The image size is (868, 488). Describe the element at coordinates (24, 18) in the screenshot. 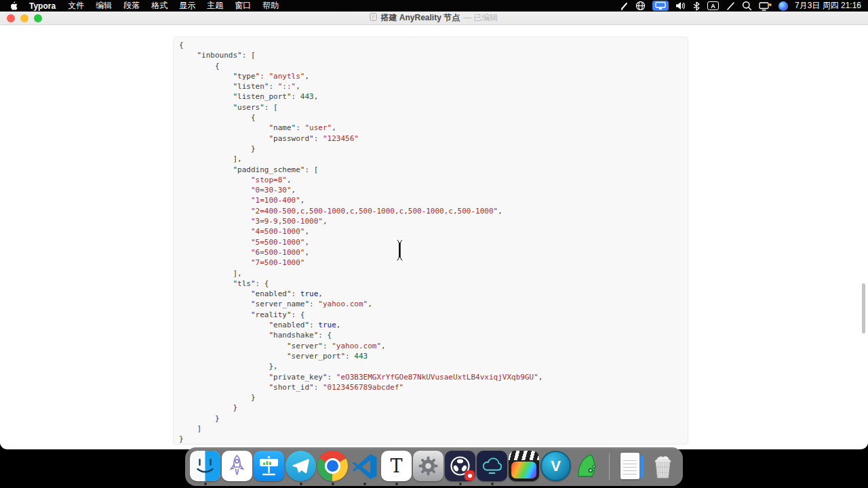

I see `minimize-button` at that location.